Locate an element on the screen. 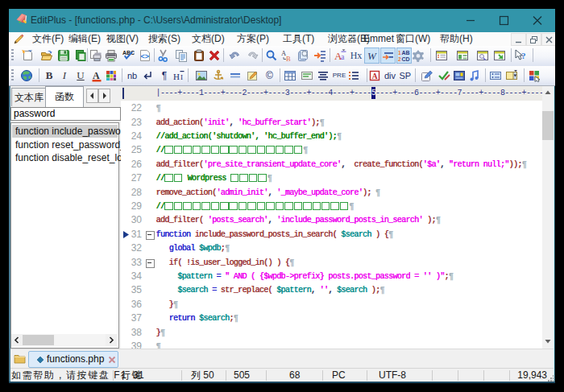 The height and width of the screenshot is (392, 564). svg-text: W is located at coordinates (372, 56).